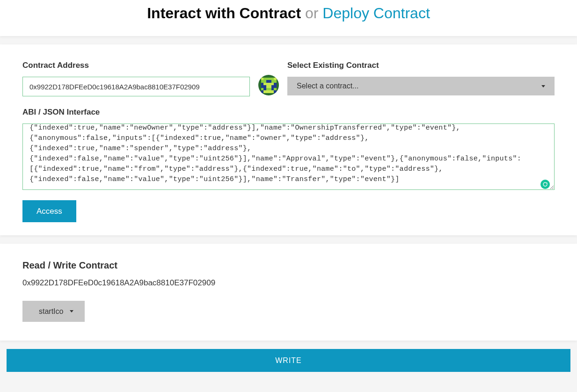 The image size is (577, 392). What do you see at coordinates (53, 312) in the screenshot?
I see `function-dropdown: startIco` at bounding box center [53, 312].